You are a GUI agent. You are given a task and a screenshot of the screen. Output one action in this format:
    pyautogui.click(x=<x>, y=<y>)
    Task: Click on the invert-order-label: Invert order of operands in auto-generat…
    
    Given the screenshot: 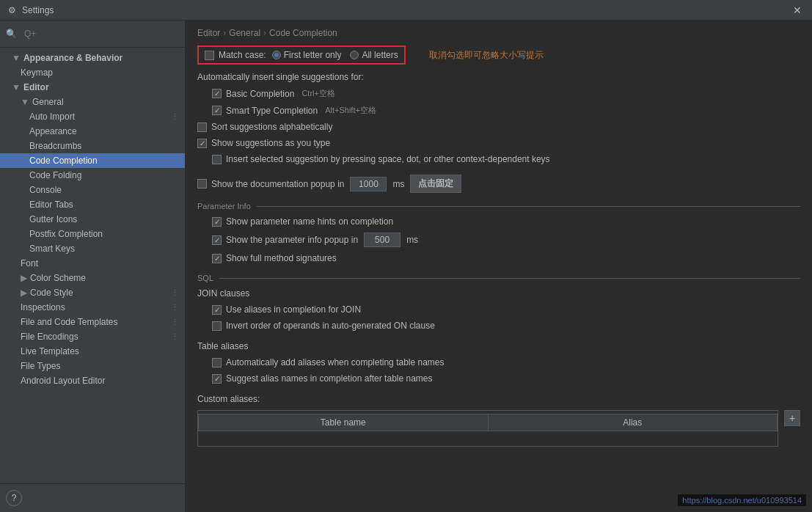 What is the action you would take?
    pyautogui.click(x=323, y=326)
    